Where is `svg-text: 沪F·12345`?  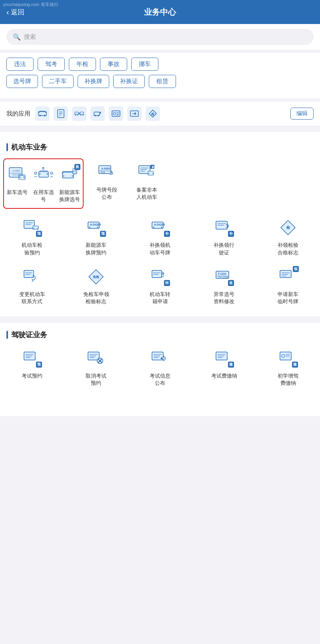 svg-text: 沪F·12345 is located at coordinates (223, 277).